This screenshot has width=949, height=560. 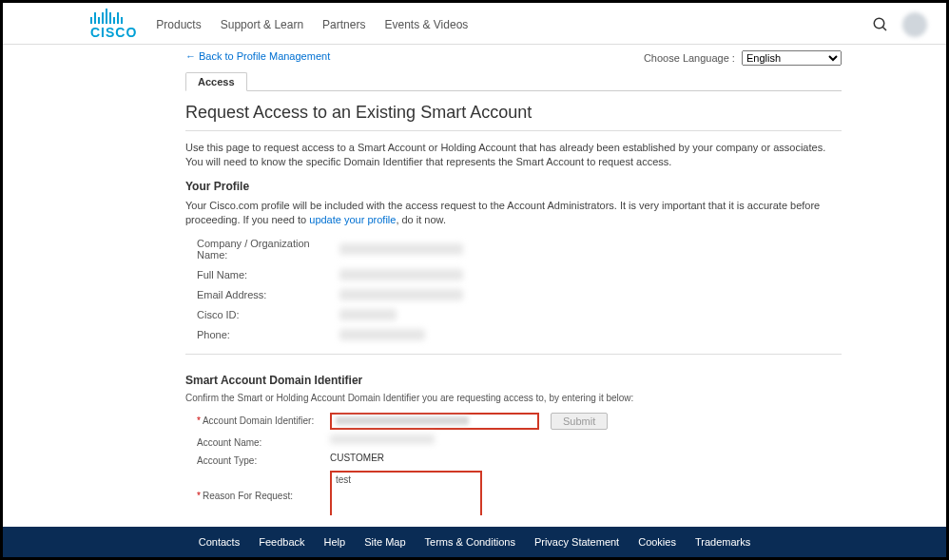 I want to click on tab-access: Access, so click(x=217, y=82).